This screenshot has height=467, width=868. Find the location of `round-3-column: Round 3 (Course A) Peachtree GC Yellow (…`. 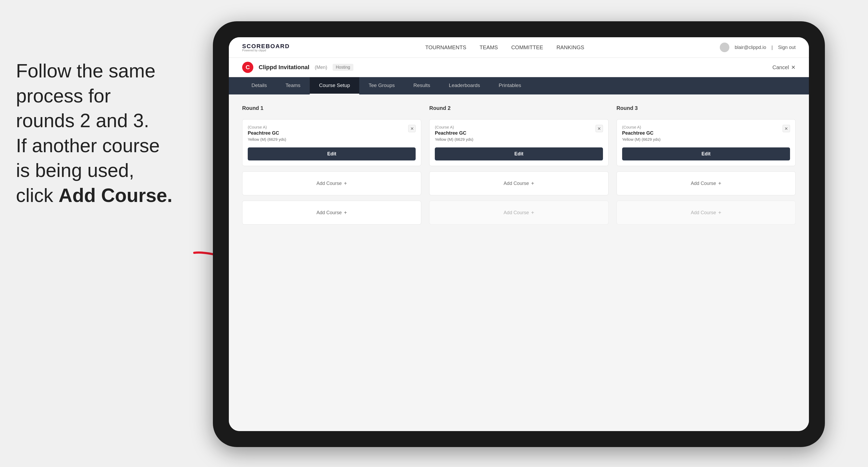

round-3-column: Round 3 (Course A) Peachtree GC Yellow (… is located at coordinates (706, 165).